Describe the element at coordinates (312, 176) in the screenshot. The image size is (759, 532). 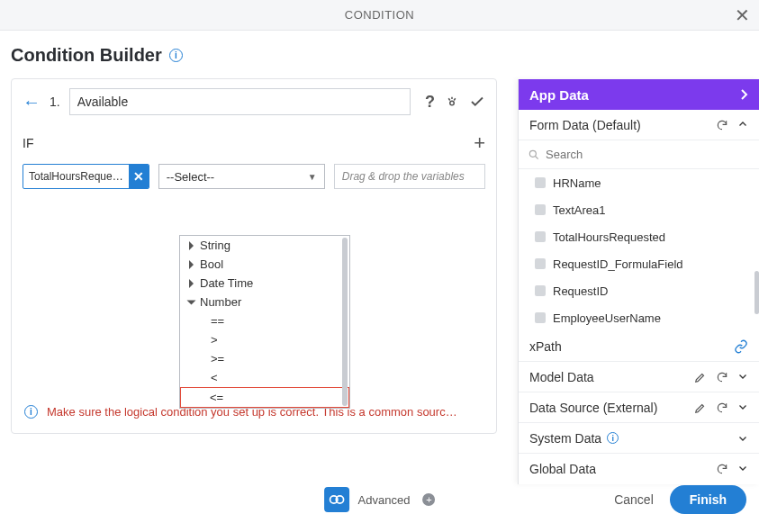
I see `chevron-down-icon: ▼` at that location.